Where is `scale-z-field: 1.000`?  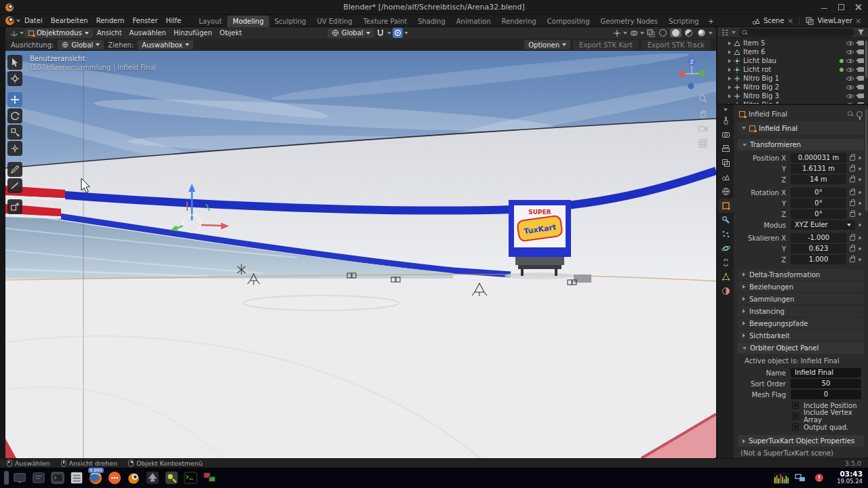 scale-z-field: 1.000 is located at coordinates (818, 260).